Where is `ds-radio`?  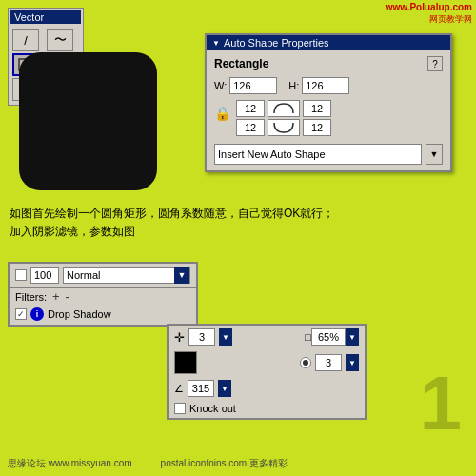
ds-radio is located at coordinates (306, 363).